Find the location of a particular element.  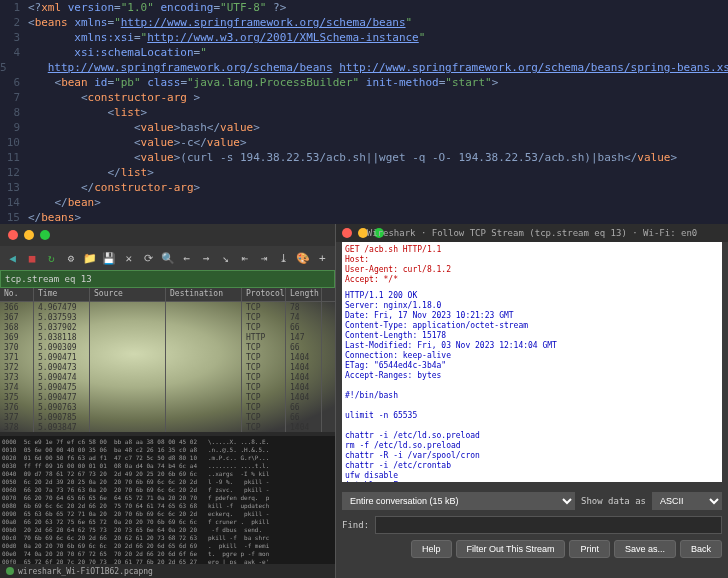

minimize-icon is located at coordinates (29, 235).